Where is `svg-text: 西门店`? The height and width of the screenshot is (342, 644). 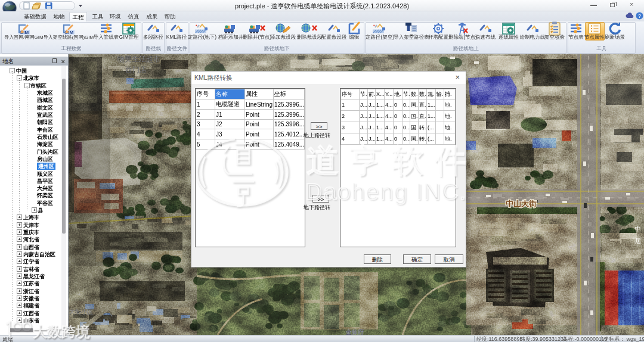 svg-text: 西门店 is located at coordinates (136, 70).